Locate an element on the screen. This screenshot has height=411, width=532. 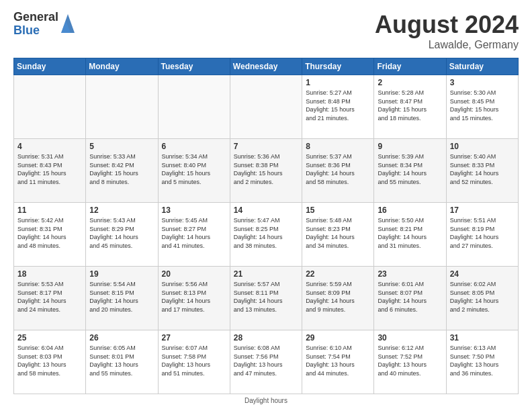
logo: General Blue is located at coordinates (44, 24).